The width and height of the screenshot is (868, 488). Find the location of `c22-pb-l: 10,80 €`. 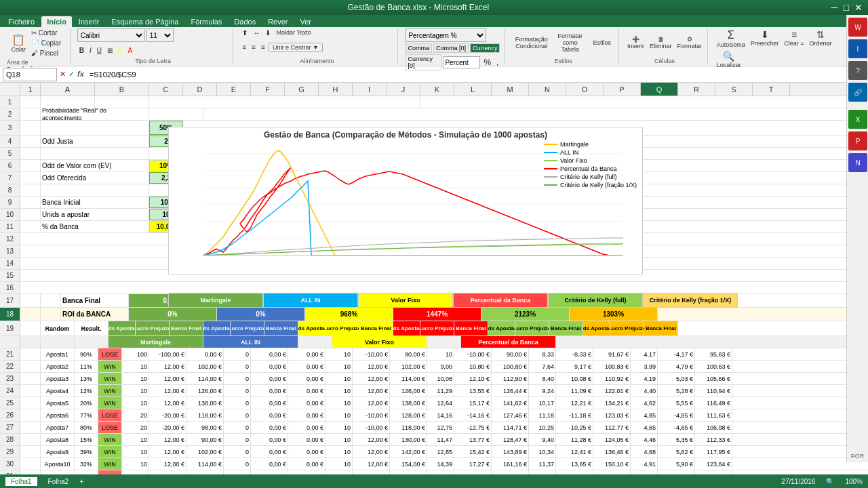

c22-pb-l: 10,80 € is located at coordinates (473, 366).